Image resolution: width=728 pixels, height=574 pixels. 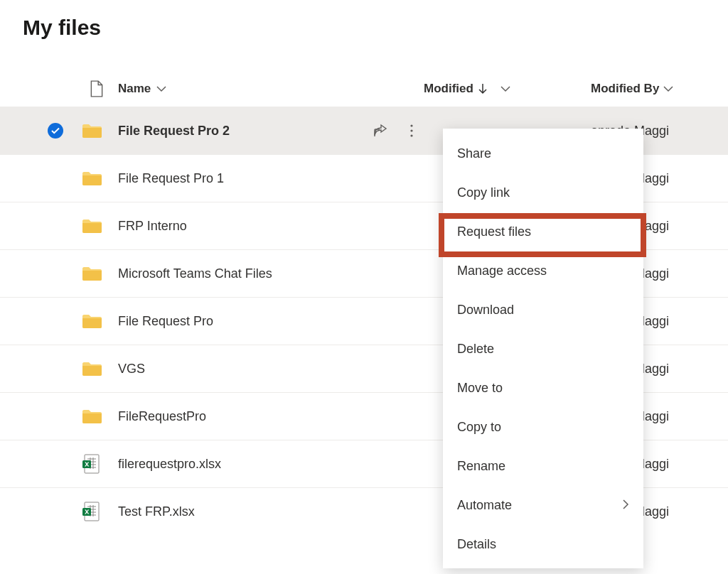 I want to click on row-name-cell: Test FRP.xlsx, so click(x=271, y=511).